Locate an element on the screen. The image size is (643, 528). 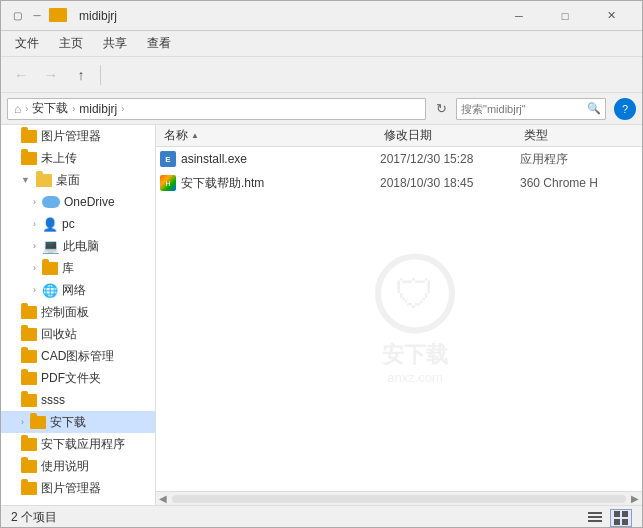
sidebar-item-network: › 🌐 网络 is located at coordinates (78, 290).